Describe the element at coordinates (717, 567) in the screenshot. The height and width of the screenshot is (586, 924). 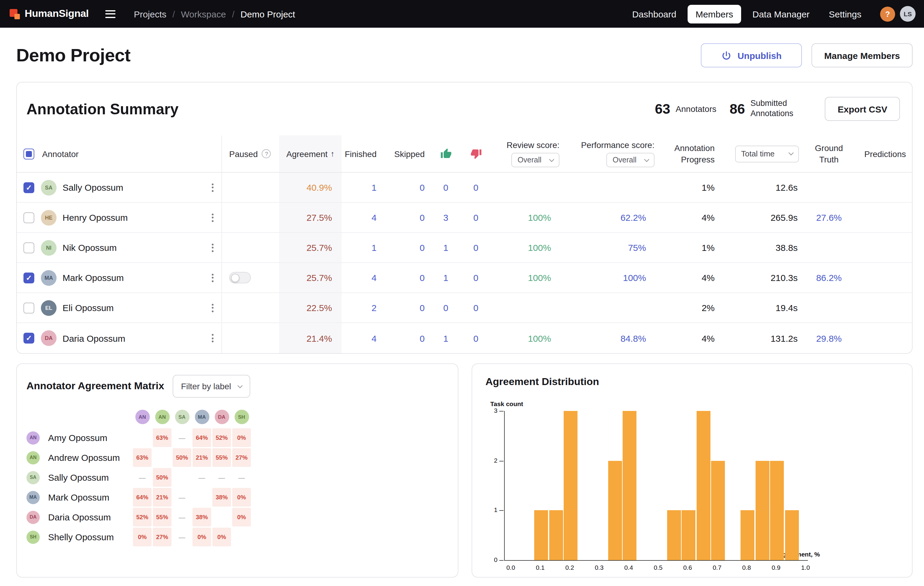
I see `x-tick-label: 0.7` at that location.